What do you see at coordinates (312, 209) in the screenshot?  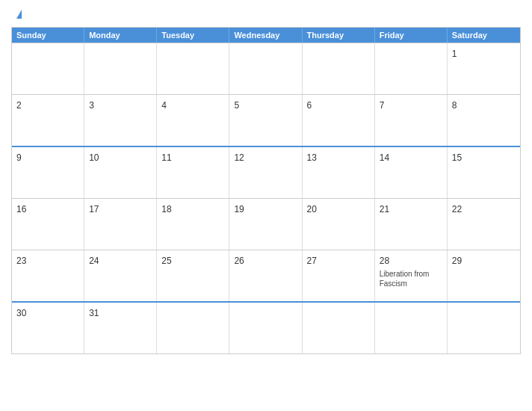 I see `day-number: 20` at bounding box center [312, 209].